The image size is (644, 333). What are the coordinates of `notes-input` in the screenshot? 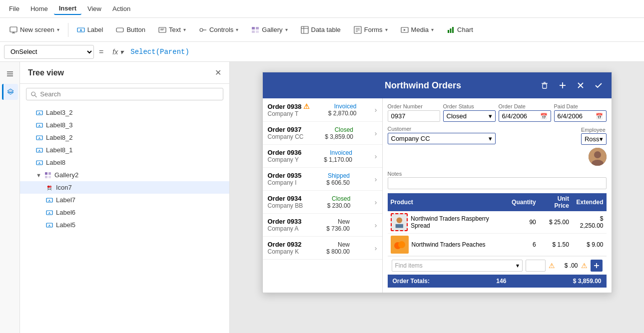 It's located at (497, 183).